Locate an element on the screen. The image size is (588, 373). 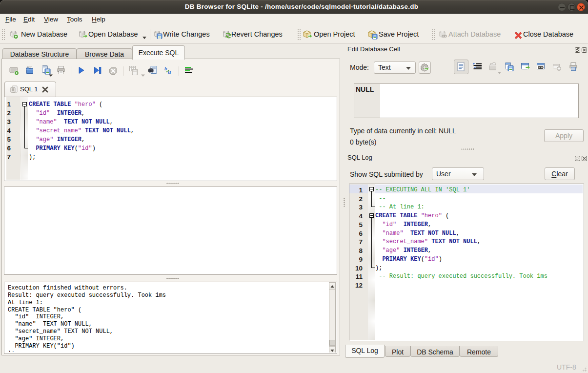
svg-text: b is located at coordinates (166, 68).